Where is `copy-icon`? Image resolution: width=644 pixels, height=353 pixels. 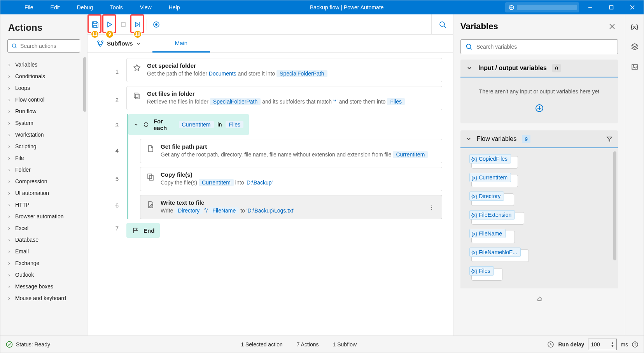 copy-icon is located at coordinates (150, 177).